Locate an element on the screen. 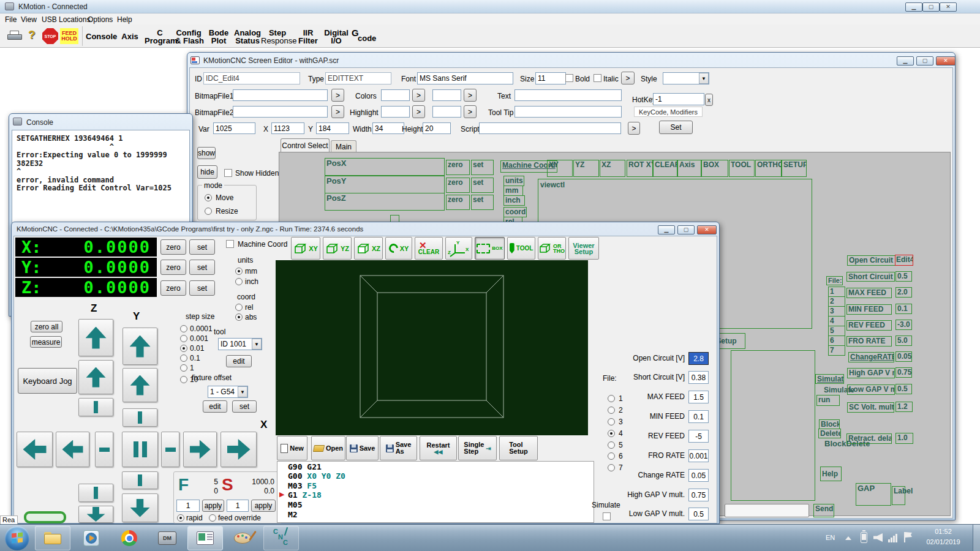 The height and width of the screenshot is (551, 980). preview-change-rate-label: ChangeRATE is located at coordinates (871, 358).